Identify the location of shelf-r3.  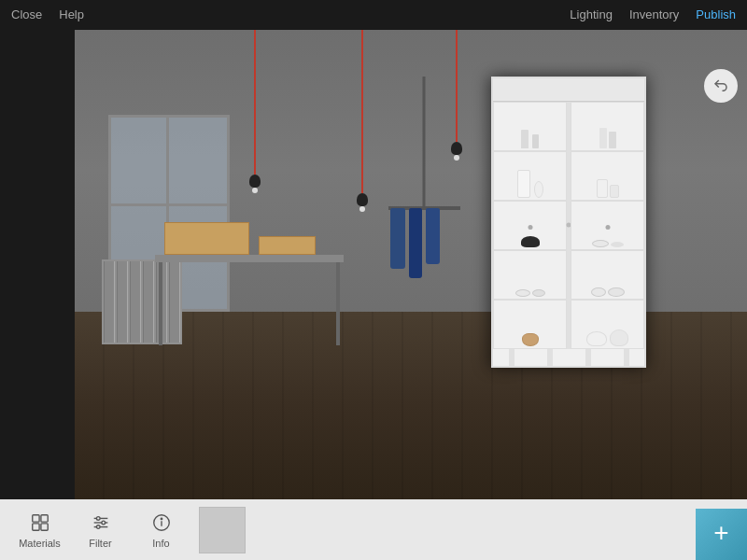
(607, 226).